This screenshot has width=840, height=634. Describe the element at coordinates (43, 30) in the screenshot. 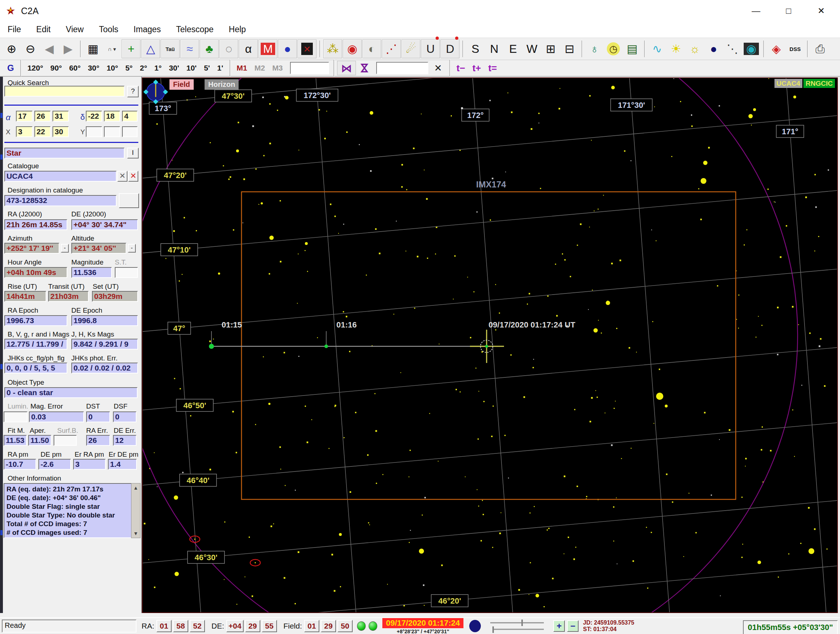

I see `menu-edit: Edit` at that location.